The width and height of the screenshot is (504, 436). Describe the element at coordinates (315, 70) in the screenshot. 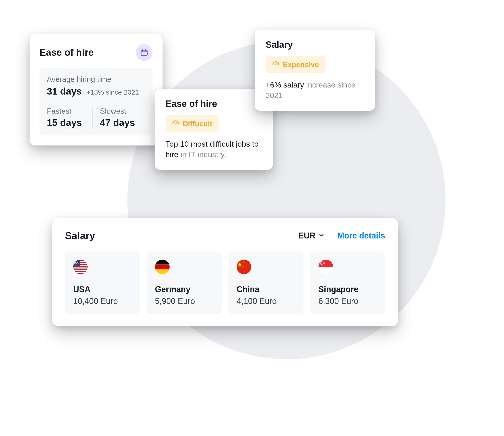

I see `salary-badge-card: Salary Expensive +6% salary increase sin…` at that location.